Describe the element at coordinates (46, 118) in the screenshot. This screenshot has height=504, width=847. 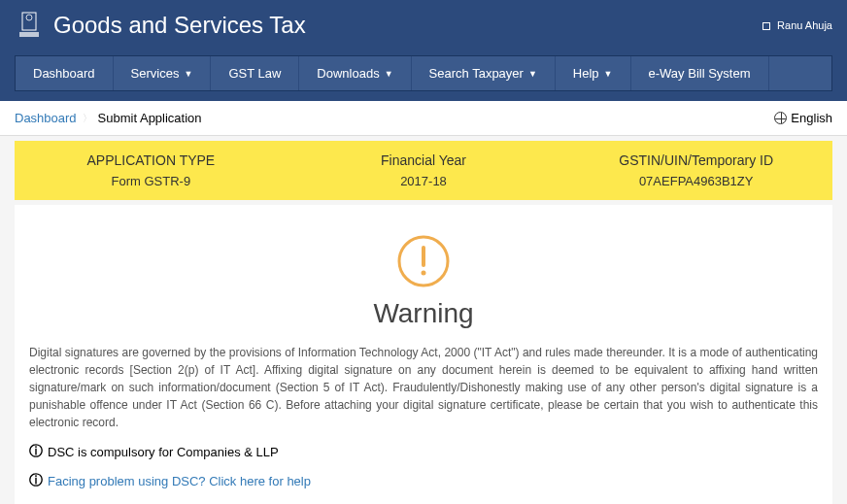
I see `breadcrumb-dashboard-link: Dashboard` at that location.